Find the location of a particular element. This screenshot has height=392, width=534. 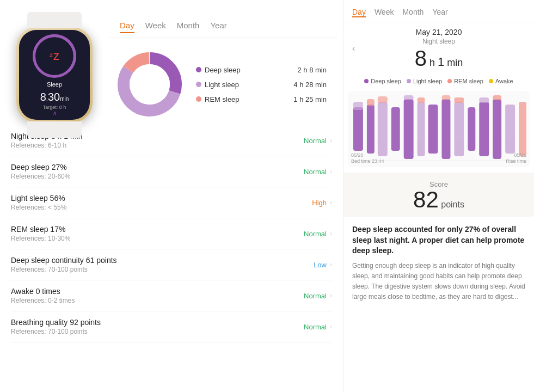

metric-status-1: Normal is located at coordinates (315, 172).